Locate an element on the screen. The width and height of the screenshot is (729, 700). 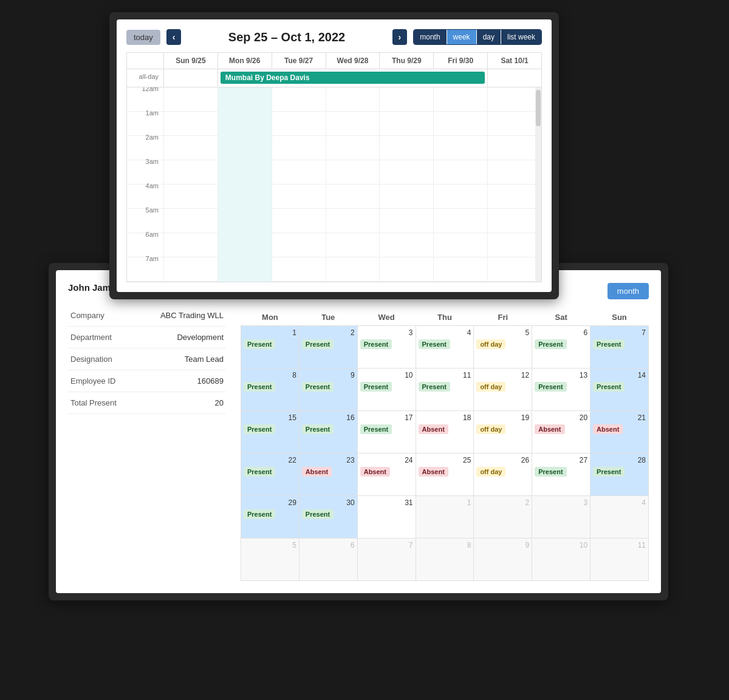
month-day-cell: 2 is located at coordinates (503, 517).